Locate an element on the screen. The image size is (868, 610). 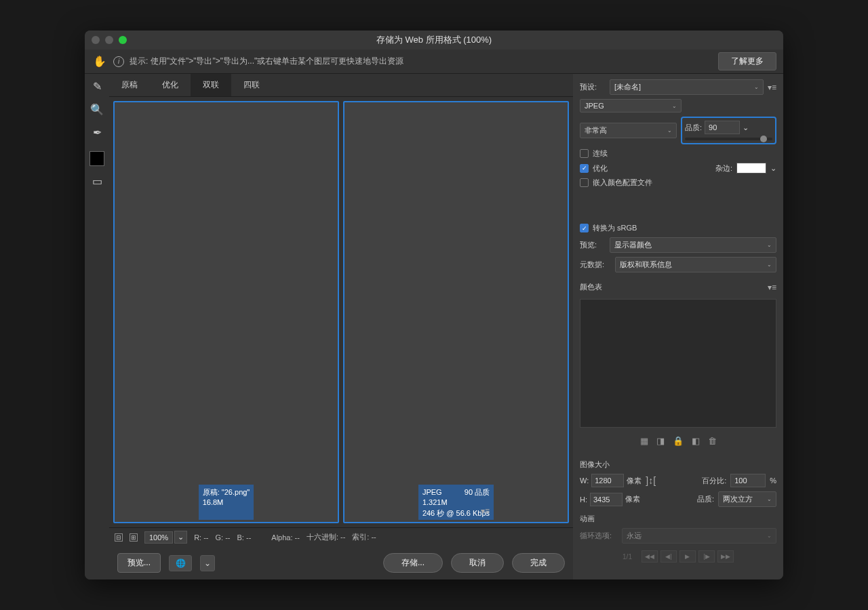
brush-tool-icon: ✎ is located at coordinates (97, 86).